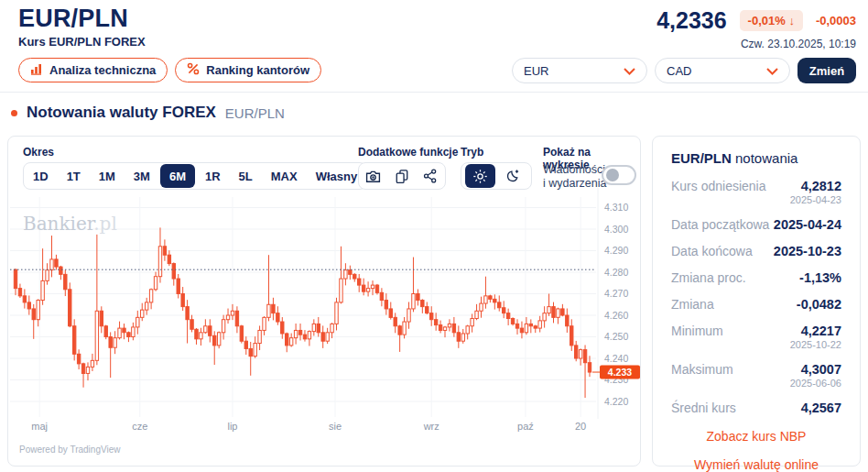 The width and height of the screenshot is (868, 472). What do you see at coordinates (756, 383) in the screenshot?
I see `stat-sub-date: 2025-06-06` at bounding box center [756, 383].